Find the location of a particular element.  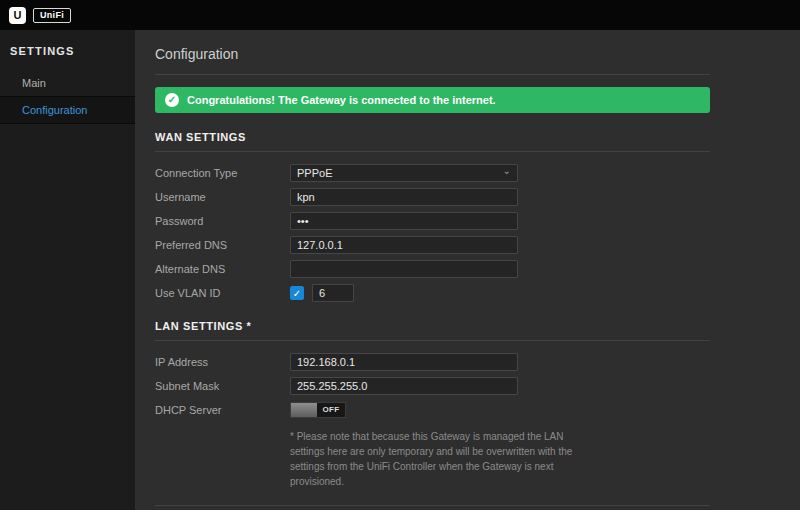

dhcp-server-label: DHCP Server is located at coordinates (222, 410).